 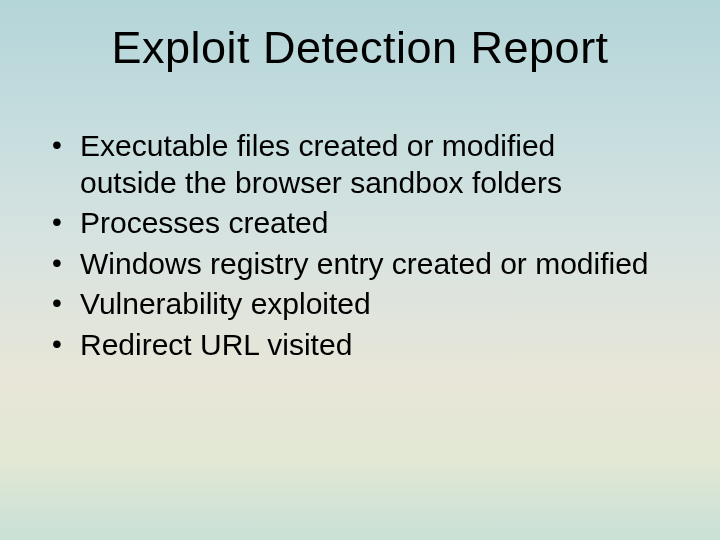 I want to click on list-item: Vulnerability exploited, so click(x=351, y=304).